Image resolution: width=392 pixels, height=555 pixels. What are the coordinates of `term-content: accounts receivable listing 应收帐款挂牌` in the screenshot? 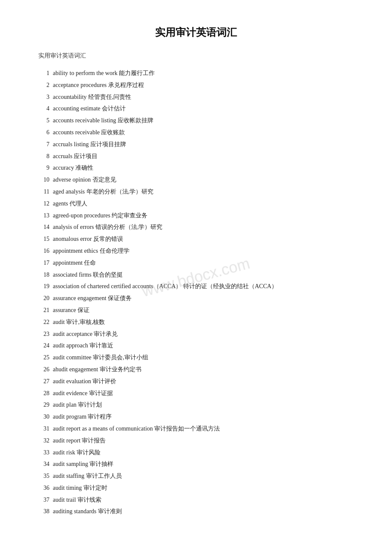 It's located at (205, 121).